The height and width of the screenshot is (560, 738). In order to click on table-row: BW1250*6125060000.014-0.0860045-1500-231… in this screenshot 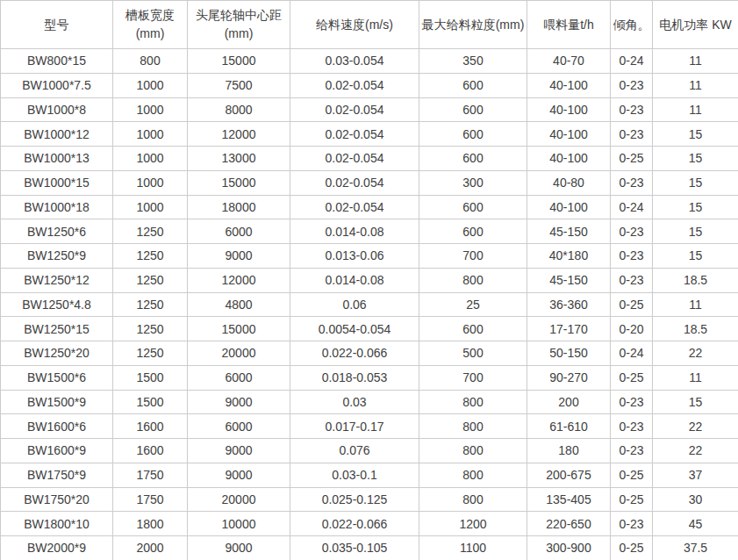, I will do `click(369, 232)`.